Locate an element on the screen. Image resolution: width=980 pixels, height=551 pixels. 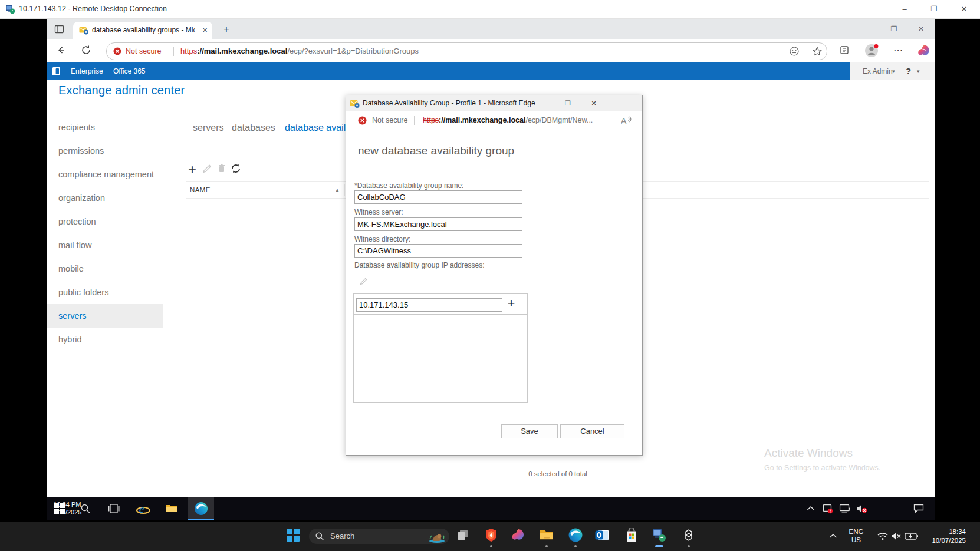
remote-file-explorer-button is located at coordinates (172, 509).